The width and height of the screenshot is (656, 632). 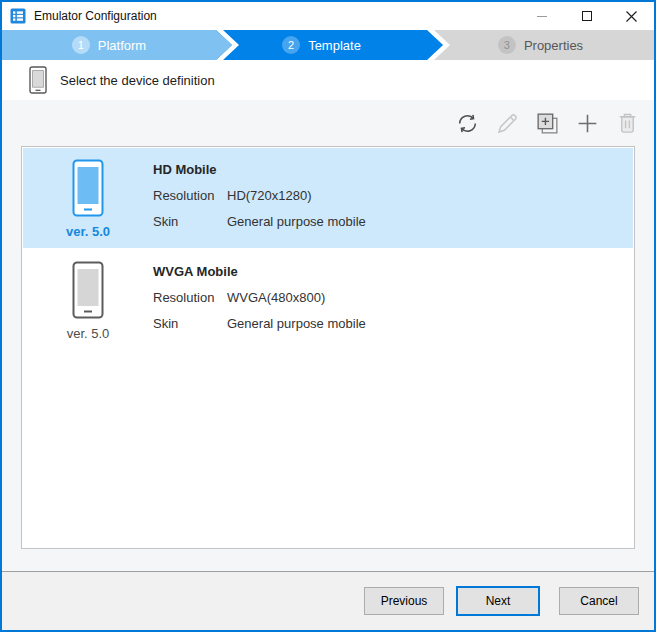 I want to click on delete-button, so click(x=627, y=123).